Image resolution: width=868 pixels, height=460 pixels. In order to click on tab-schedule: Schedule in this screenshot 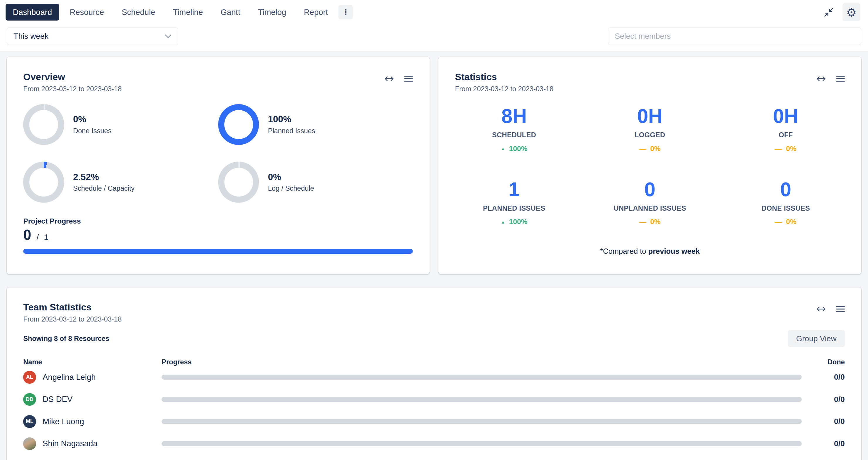, I will do `click(138, 12)`.